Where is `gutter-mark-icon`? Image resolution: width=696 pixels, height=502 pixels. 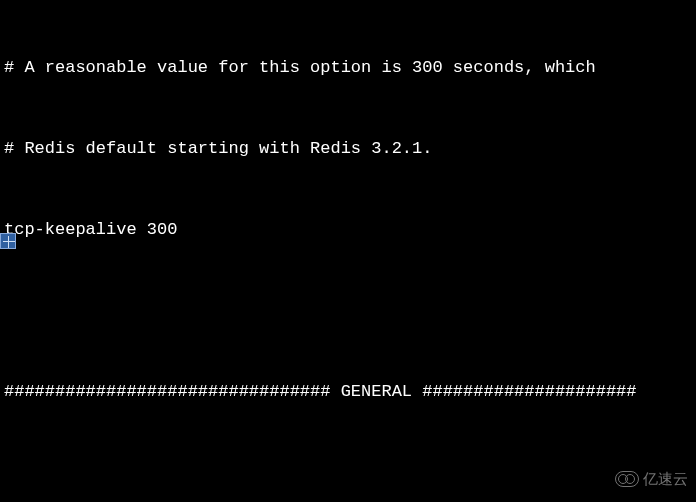 gutter-mark-icon is located at coordinates (8, 241).